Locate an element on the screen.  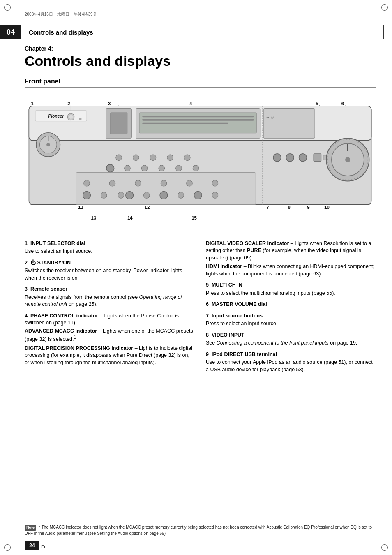
item-title-6: MASTER VOLUME dial is located at coordinates (239, 304).